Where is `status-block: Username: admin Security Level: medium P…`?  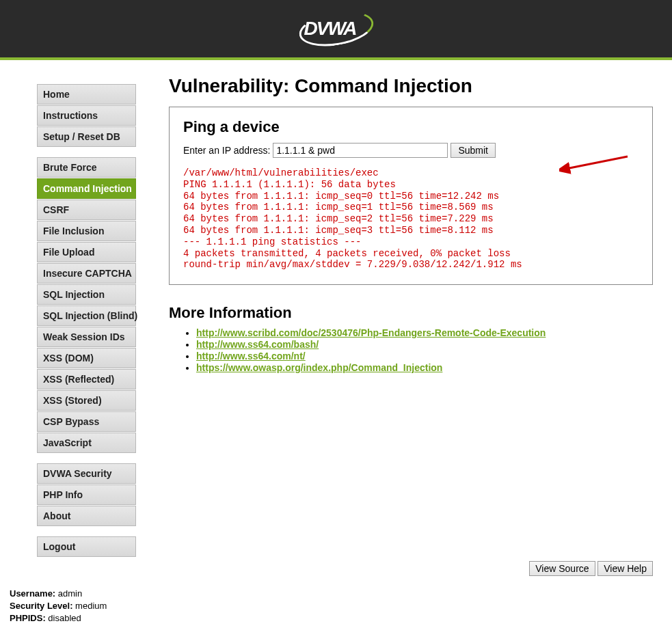 status-block: Username: admin Security Level: medium P… is located at coordinates (72, 607).